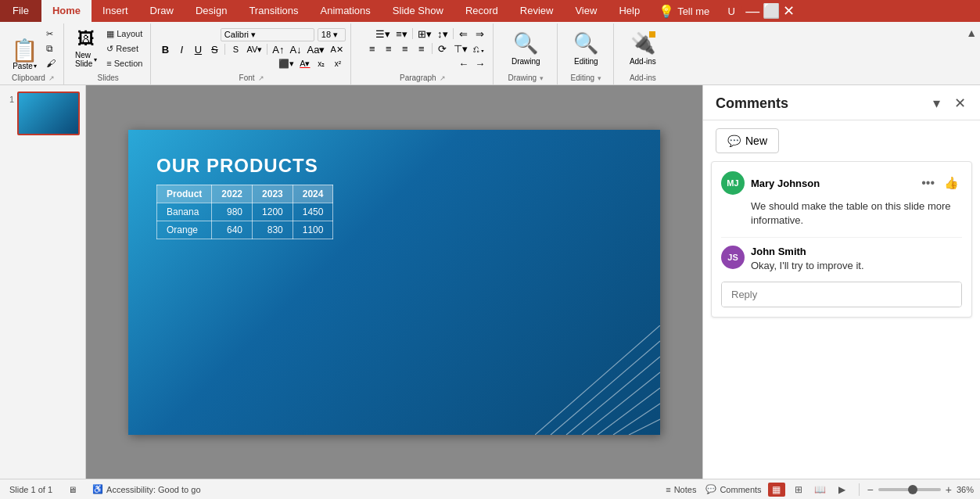 The width and height of the screenshot is (980, 499). What do you see at coordinates (346, 11) in the screenshot?
I see `tab-animations: Animations` at bounding box center [346, 11].